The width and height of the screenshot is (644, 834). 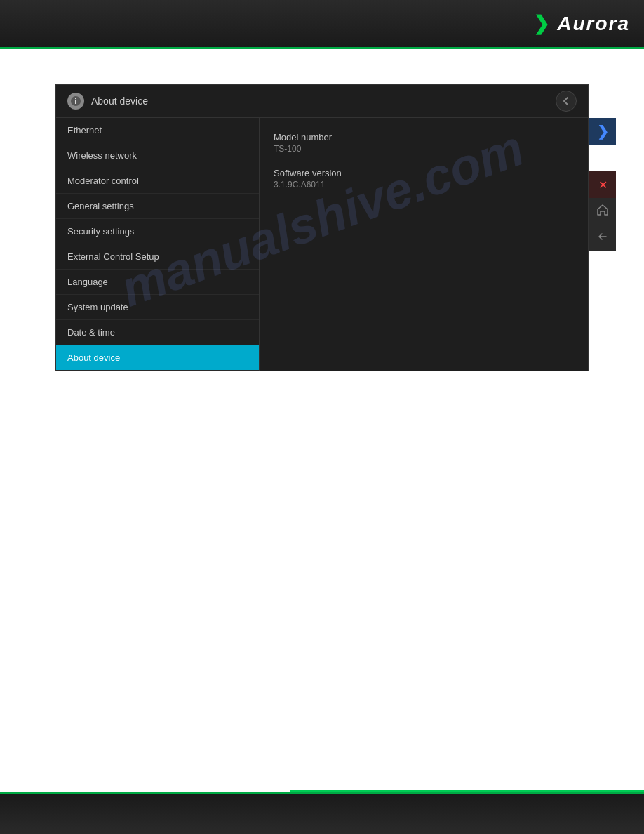 I want to click on logo-text: Aurora, so click(x=593, y=24).